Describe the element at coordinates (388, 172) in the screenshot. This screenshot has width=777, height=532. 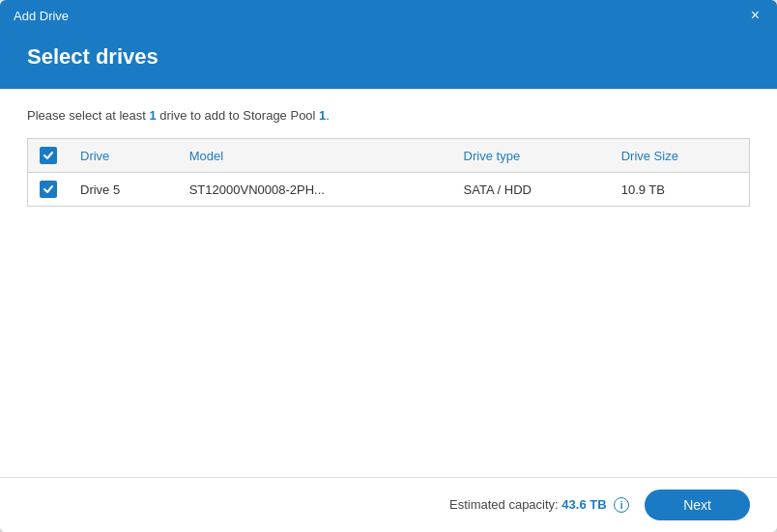
I see `drives-table: Drive Model Drive type Drive Size` at that location.